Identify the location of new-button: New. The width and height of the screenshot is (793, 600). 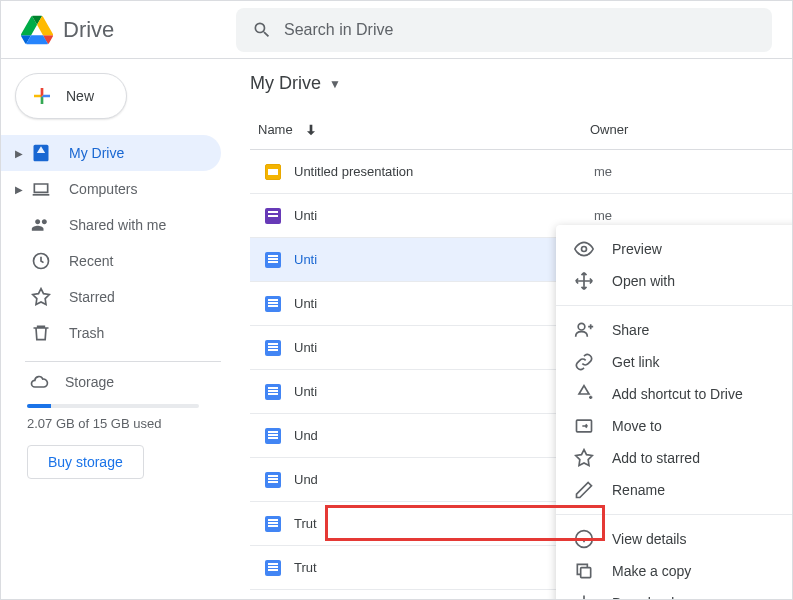
(71, 96).